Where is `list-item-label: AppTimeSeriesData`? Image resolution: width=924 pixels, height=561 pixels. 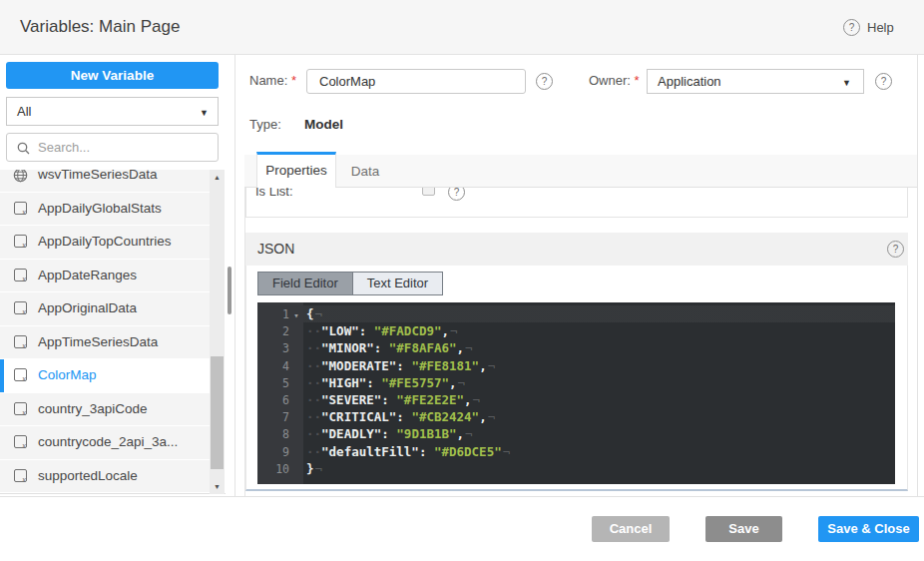 list-item-label: AppTimeSeriesData is located at coordinates (98, 341).